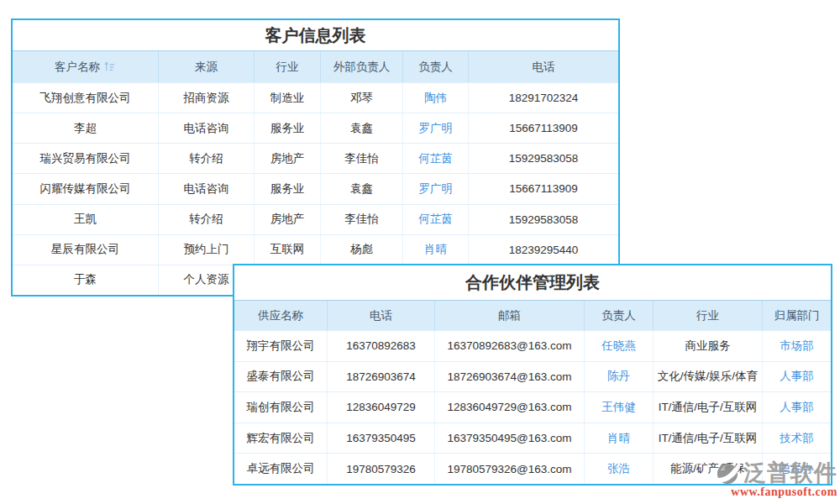 This screenshot has height=504, width=840. Describe the element at coordinates (86, 188) in the screenshot. I see `customer-name-cell: 闪耀传媒有限公司` at that location.